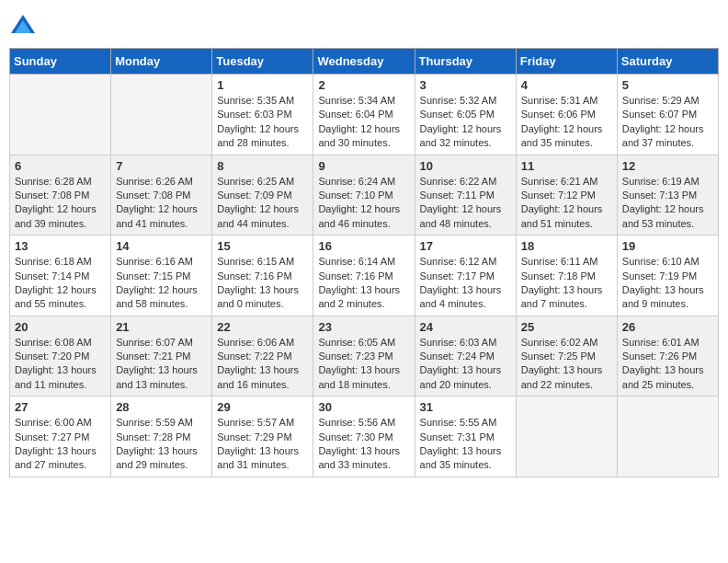 The height and width of the screenshot is (563, 728). Describe the element at coordinates (667, 247) in the screenshot. I see `day-number: 19` at that location.